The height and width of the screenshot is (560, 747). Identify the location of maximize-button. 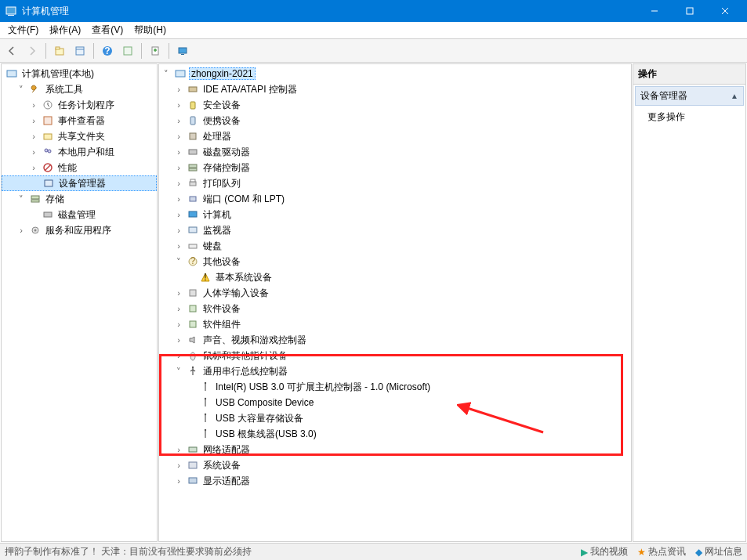
(690, 11).